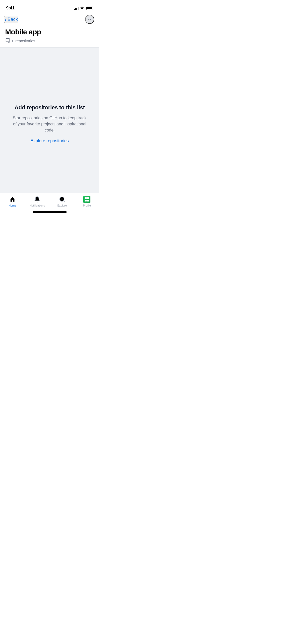 The image size is (298, 644). What do you see at coordinates (11, 19) in the screenshot?
I see `back-button: ‹ Back` at bounding box center [11, 19].